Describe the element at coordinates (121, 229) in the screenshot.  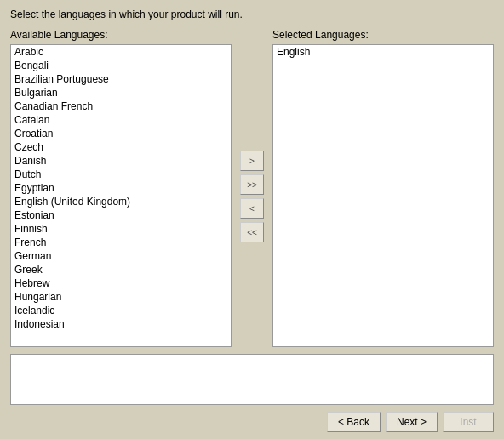
I see `available-language-item: Finnish` at that location.